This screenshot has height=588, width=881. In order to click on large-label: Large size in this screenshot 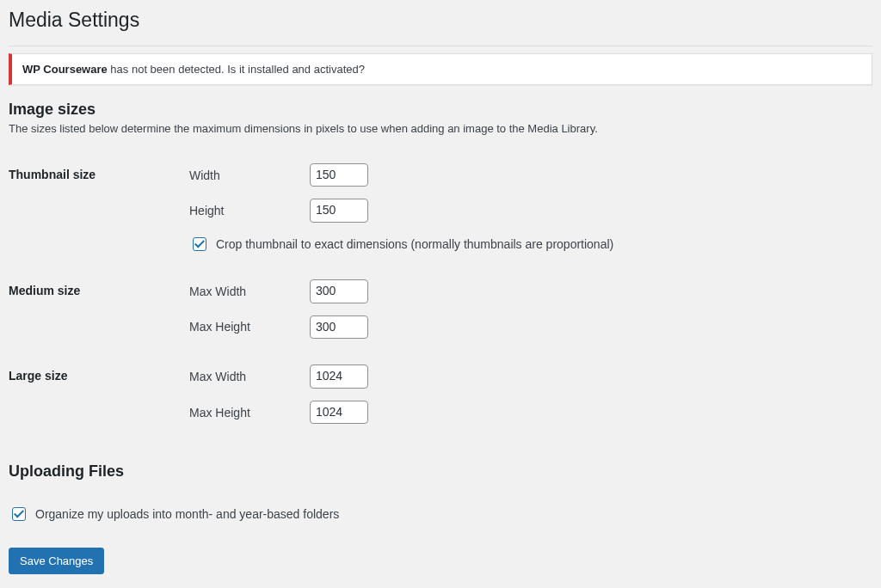, I will do `click(99, 394)`.